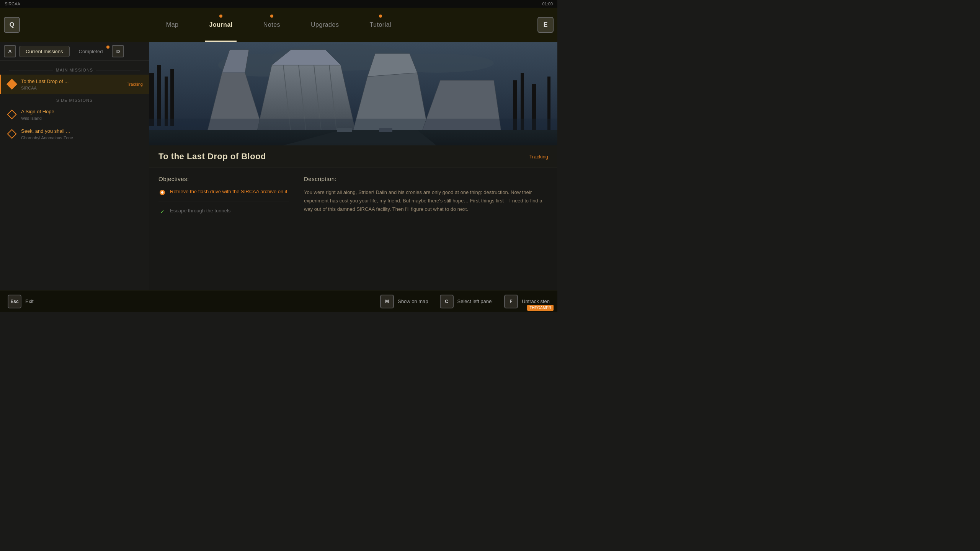  Describe the element at coordinates (10, 51) in the screenshot. I see `key-a: A` at that location.